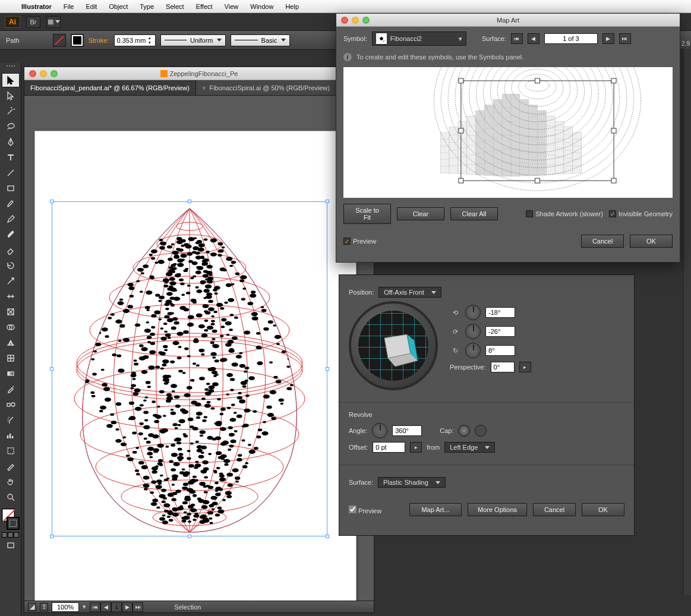 The height and width of the screenshot is (616, 691). Describe the element at coordinates (53, 22) in the screenshot. I see `arrange-documents-button: ▦` at that location.